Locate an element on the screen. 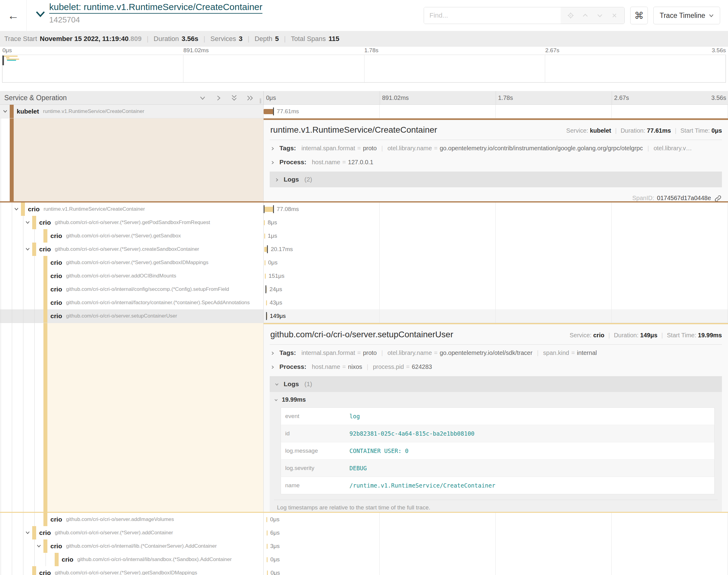  span-timeline-cell: 24μs is located at coordinates (496, 290).